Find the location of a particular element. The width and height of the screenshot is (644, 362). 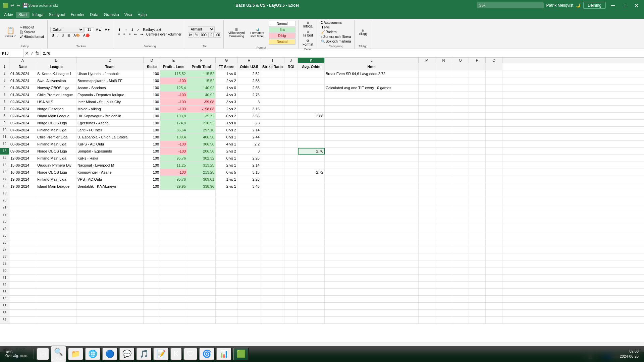

cell: 0 vs 2 is located at coordinates (227, 116).